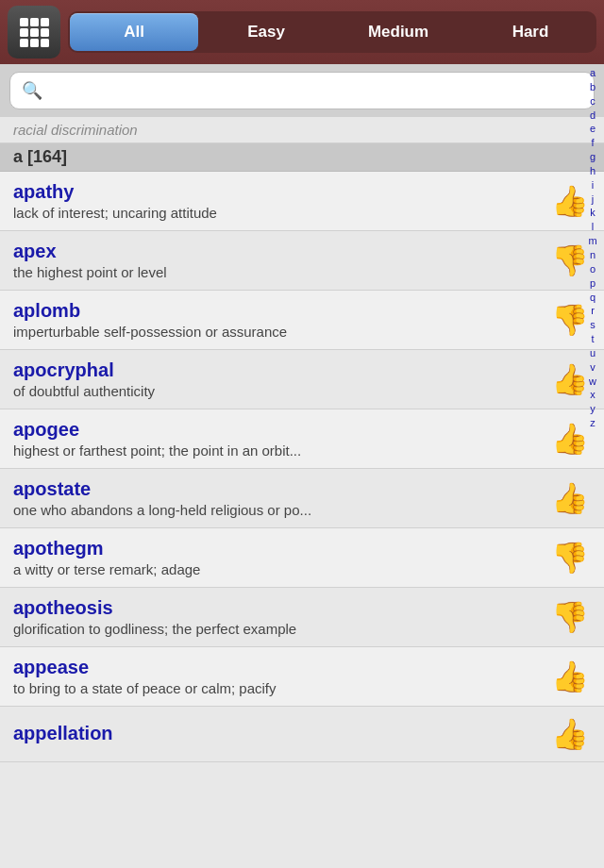  What do you see at coordinates (277, 251) in the screenshot?
I see `word-title: apex` at bounding box center [277, 251].